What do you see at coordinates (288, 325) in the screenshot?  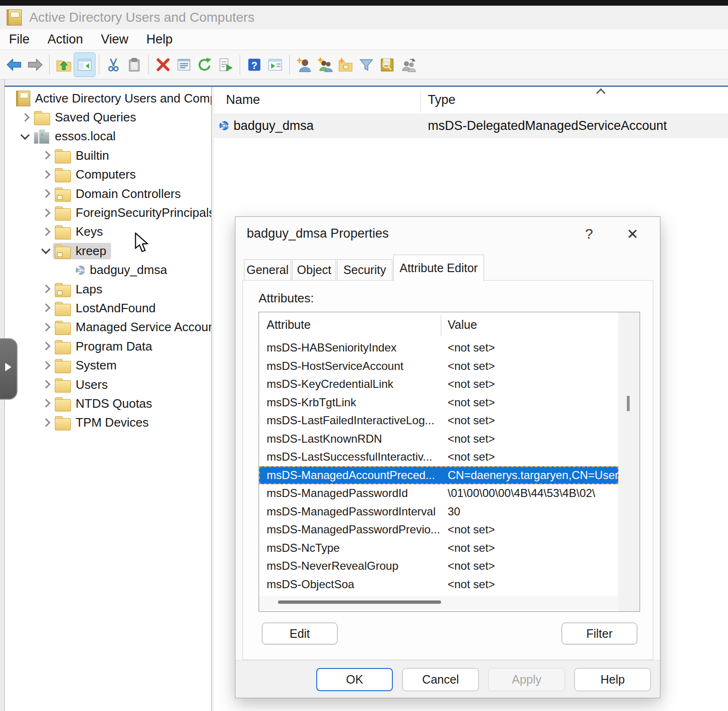 I see `grid-column-attribute: Attribute` at bounding box center [288, 325].